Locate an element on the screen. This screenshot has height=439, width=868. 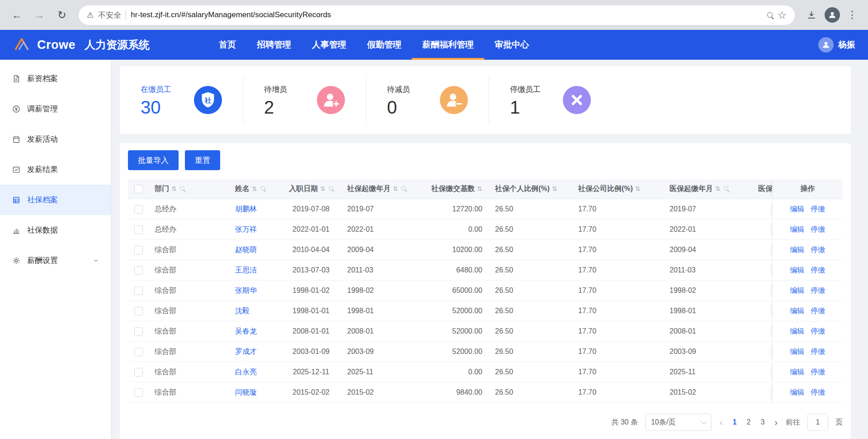
zoom-icon is located at coordinates (770, 15).